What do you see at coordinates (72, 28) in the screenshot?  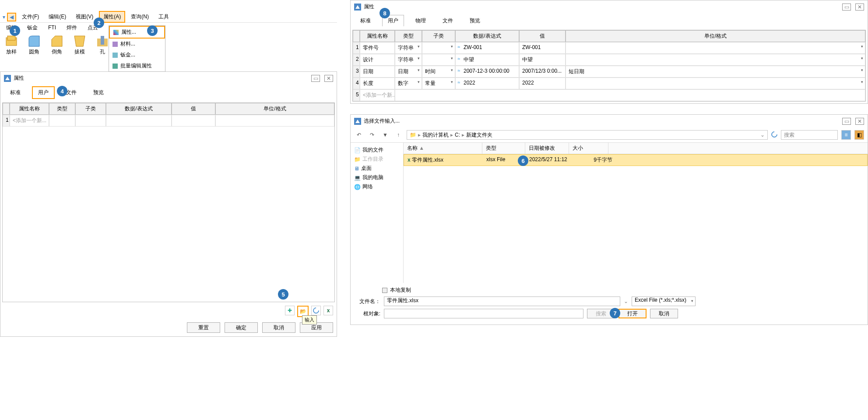 I see `ribbon-tab: 焊件` at bounding box center [72, 28].